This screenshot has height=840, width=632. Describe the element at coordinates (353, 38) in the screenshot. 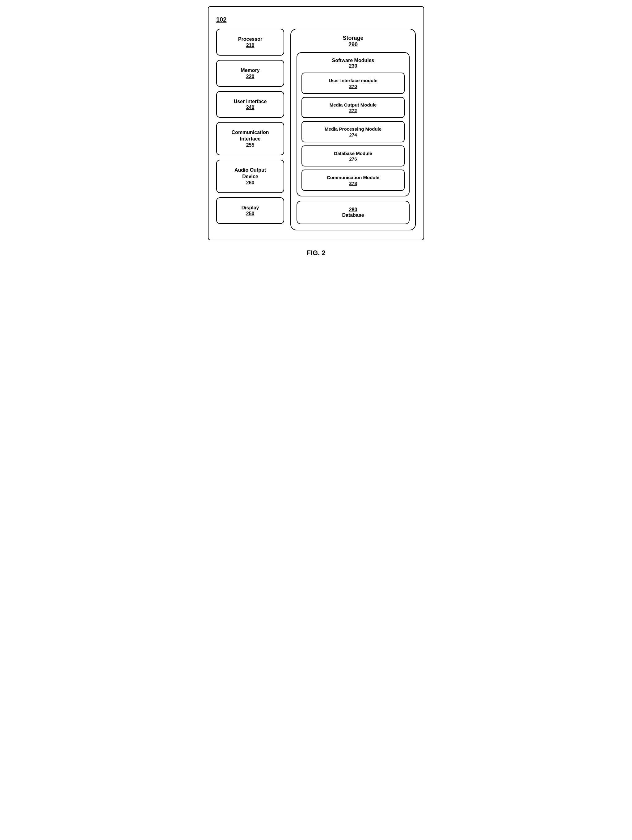

I see `storage-label: Storage` at that location.